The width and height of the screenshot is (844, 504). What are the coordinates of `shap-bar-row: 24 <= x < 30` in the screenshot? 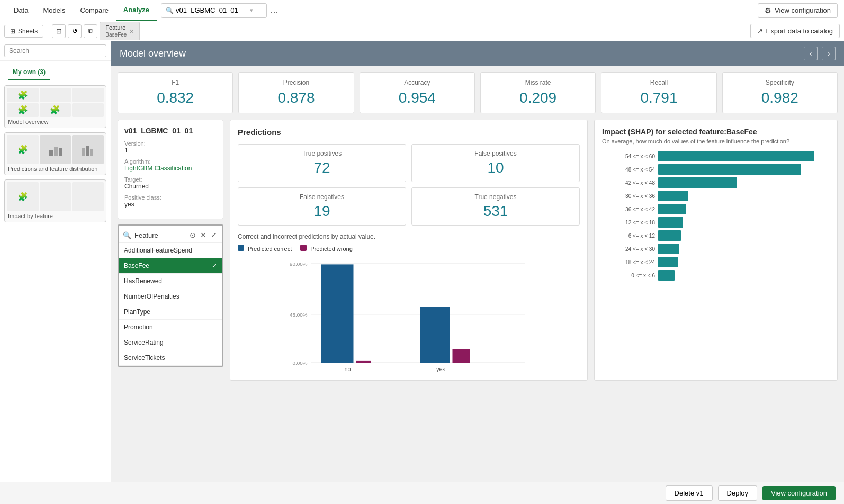 It's located at (716, 249).